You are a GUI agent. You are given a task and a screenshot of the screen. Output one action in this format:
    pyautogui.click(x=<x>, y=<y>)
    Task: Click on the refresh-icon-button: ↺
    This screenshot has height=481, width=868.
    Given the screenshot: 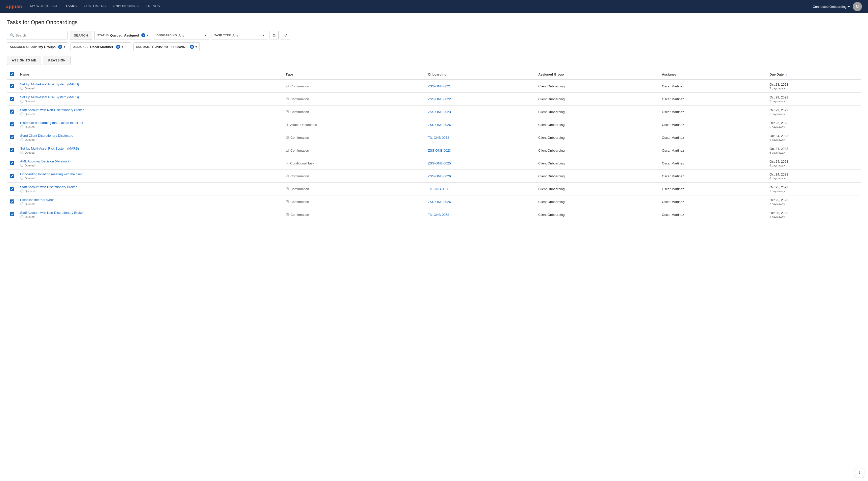 What is the action you would take?
    pyautogui.click(x=286, y=35)
    